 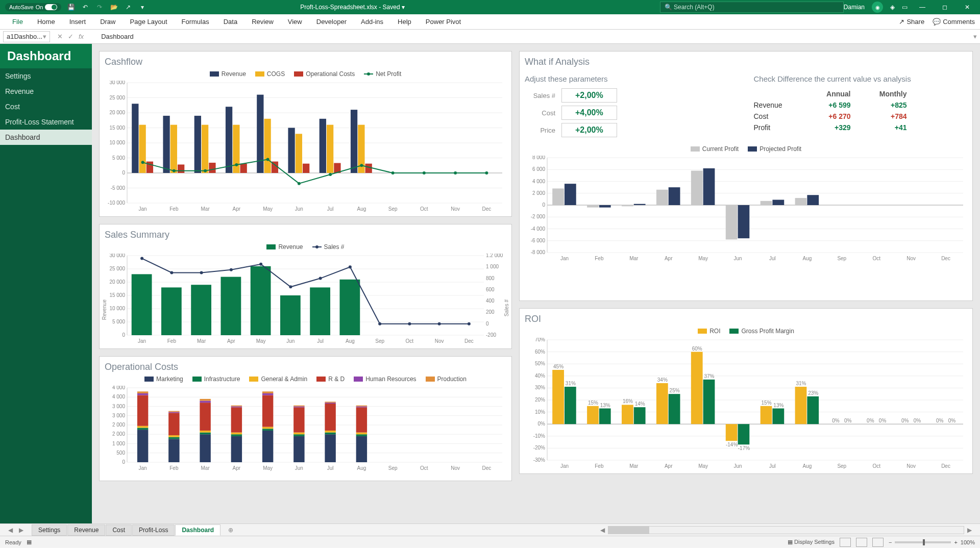 I want to click on share-button: ↗ Share, so click(x=912, y=21).